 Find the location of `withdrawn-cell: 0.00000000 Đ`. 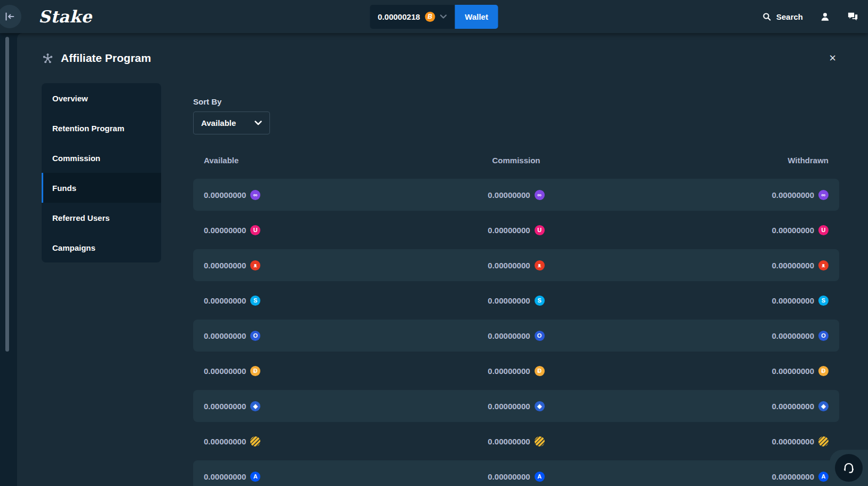

withdrawn-cell: 0.00000000 Đ is located at coordinates (724, 371).